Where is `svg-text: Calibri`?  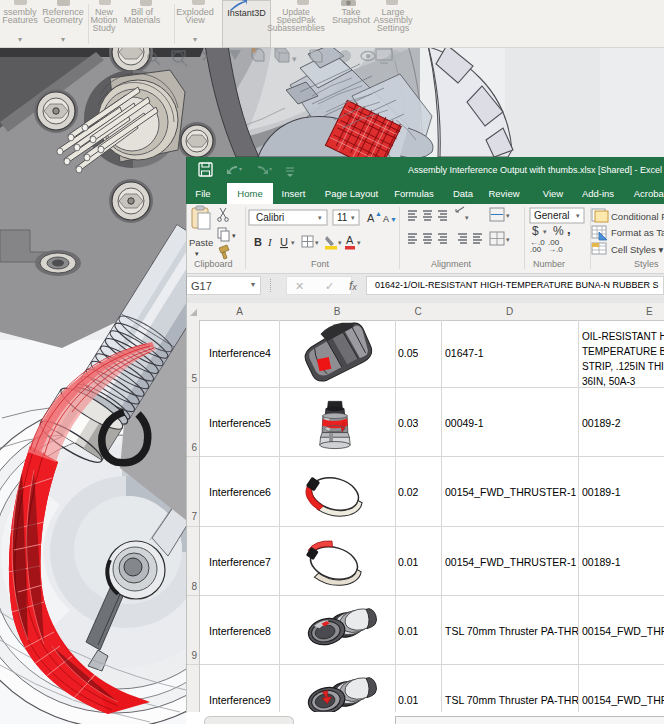 svg-text: Calibri is located at coordinates (270, 218).